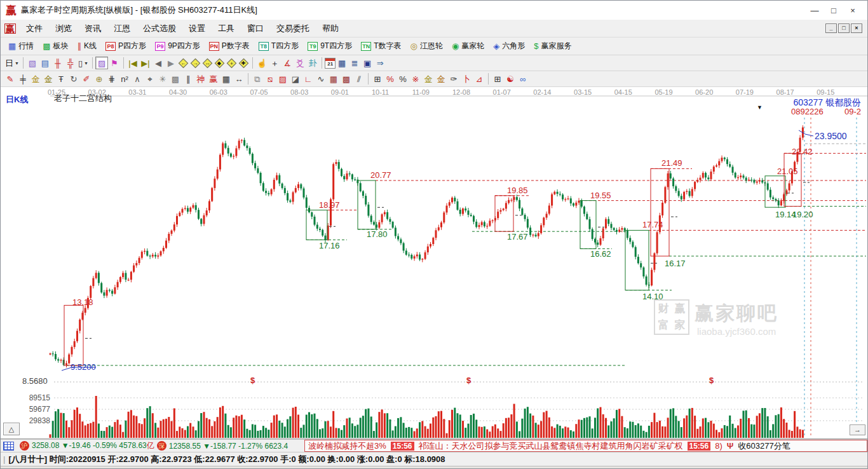 The image size is (868, 469). I want to click on expand-h-button: ↔, so click(208, 63).